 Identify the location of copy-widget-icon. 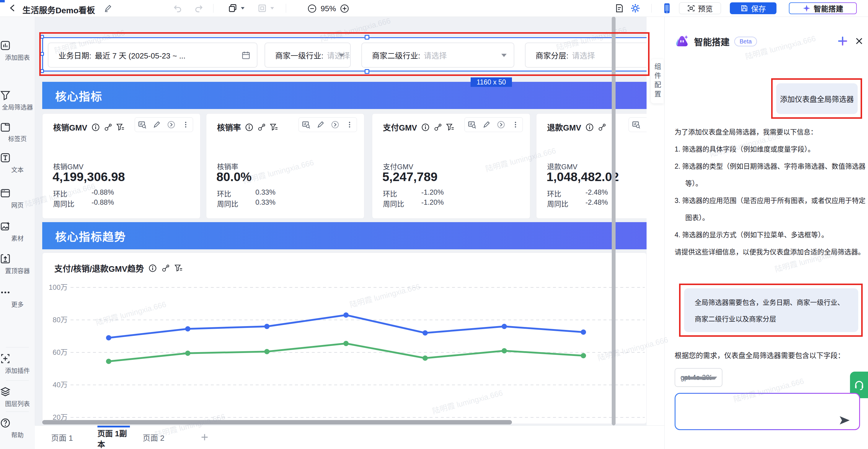
(232, 8).